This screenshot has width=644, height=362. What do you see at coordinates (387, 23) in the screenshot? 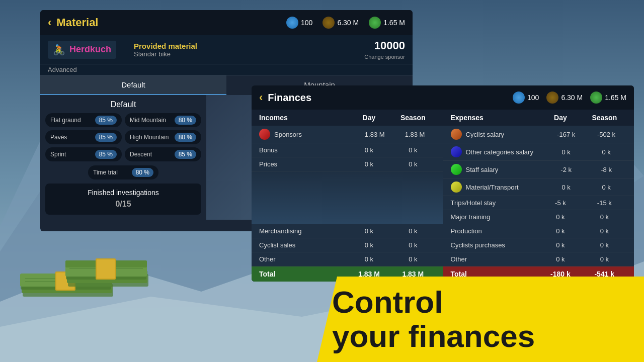
I see `money-stat: 1.65 M` at bounding box center [387, 23].